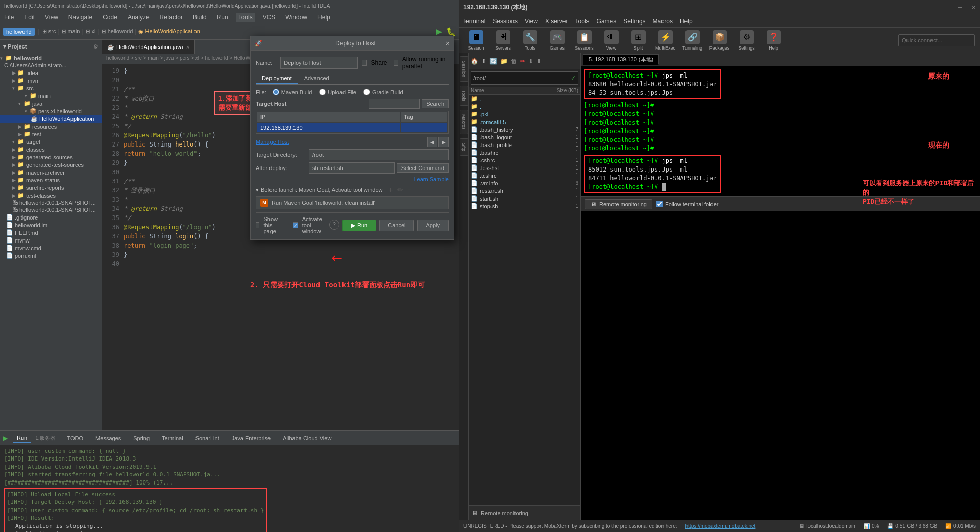 The width and height of the screenshot is (980, 532). Describe the element at coordinates (277, 79) in the screenshot. I see `dialog-tab-deployment: Deployment` at that location.